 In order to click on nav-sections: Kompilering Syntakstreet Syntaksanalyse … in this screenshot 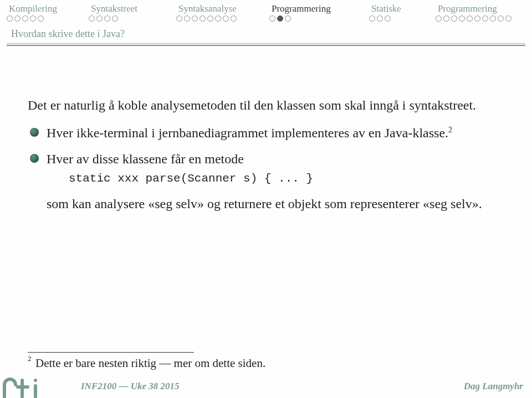, I will do `click(266, 7)`.